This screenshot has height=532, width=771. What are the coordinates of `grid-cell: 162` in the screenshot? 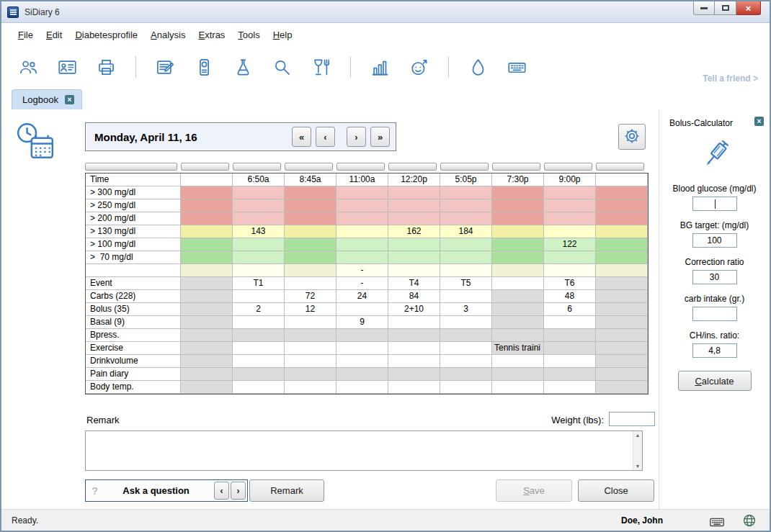 It's located at (414, 232).